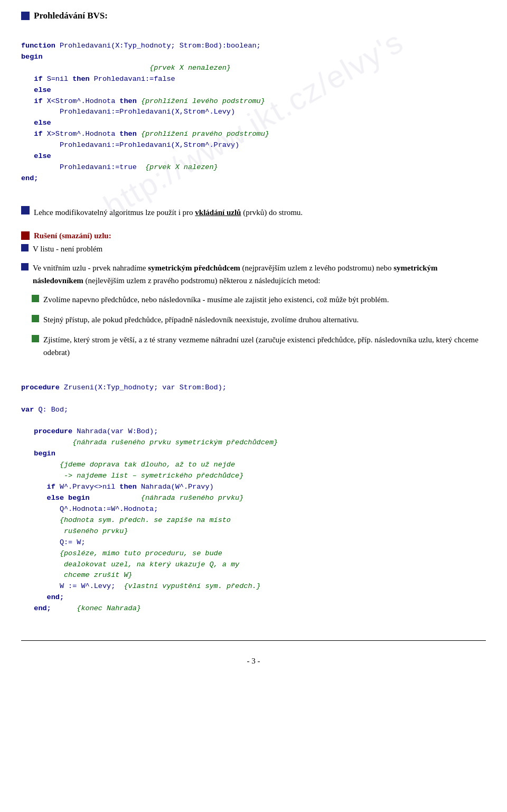  What do you see at coordinates (25, 248) in the screenshot?
I see `blue-square-vlist-icon` at bounding box center [25, 248].